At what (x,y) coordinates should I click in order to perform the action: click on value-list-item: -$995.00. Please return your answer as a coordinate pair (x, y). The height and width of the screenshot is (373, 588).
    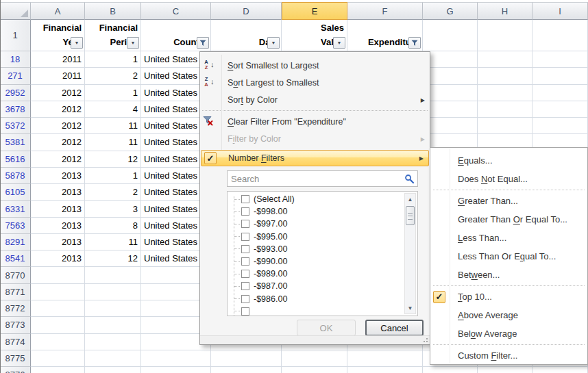
    Looking at the image, I should click on (315, 237).